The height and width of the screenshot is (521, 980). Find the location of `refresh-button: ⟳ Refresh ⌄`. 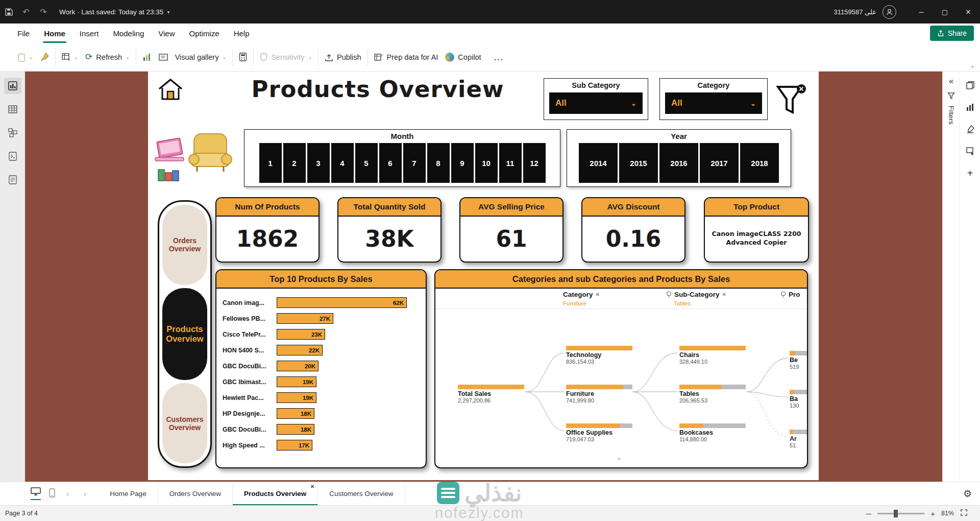

refresh-button: ⟳ Refresh ⌄ is located at coordinates (107, 57).